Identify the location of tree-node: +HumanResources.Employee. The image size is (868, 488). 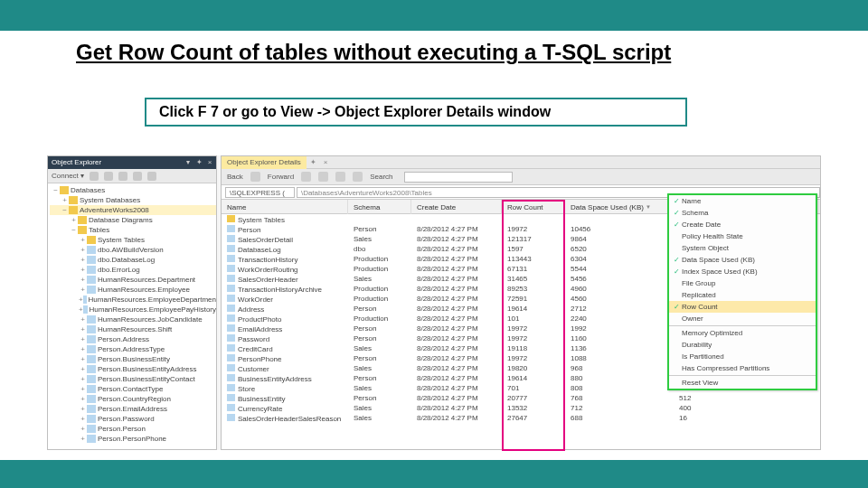
(133, 289).